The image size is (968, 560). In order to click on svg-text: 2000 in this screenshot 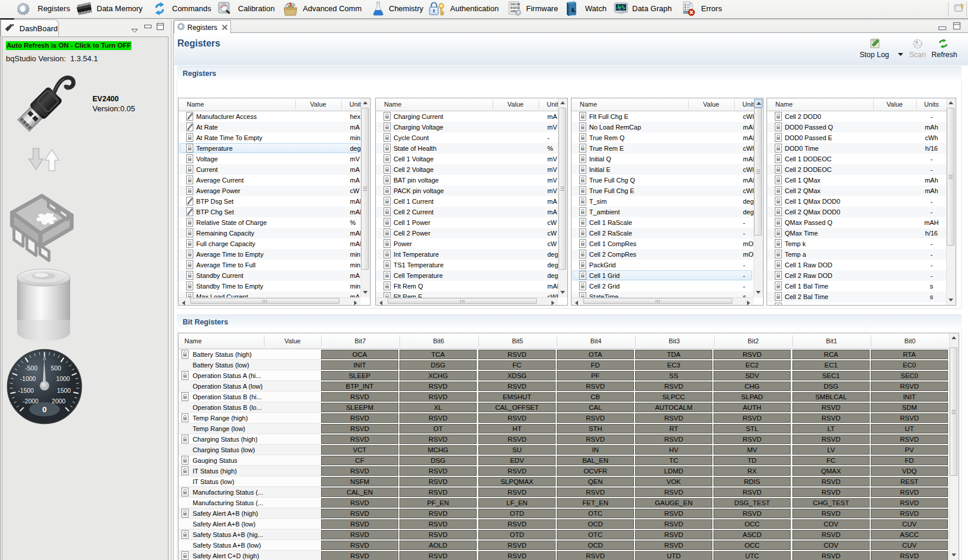, I will do `click(59, 401)`.